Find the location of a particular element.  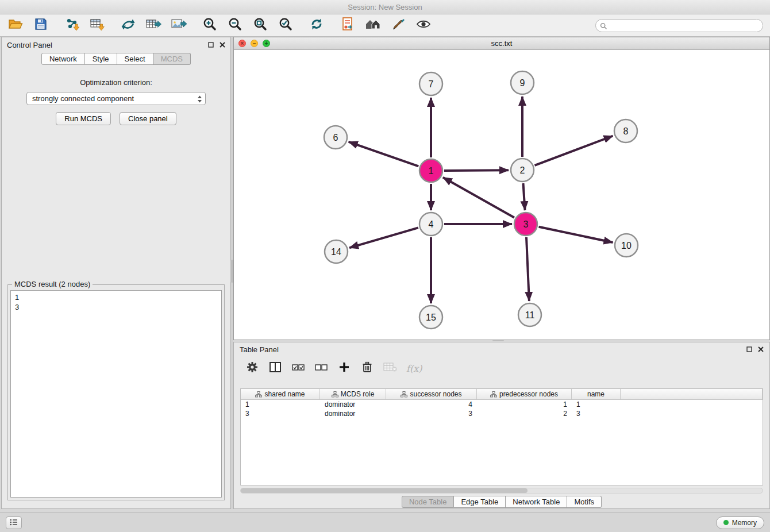

tab-network: Network is located at coordinates (63, 59).